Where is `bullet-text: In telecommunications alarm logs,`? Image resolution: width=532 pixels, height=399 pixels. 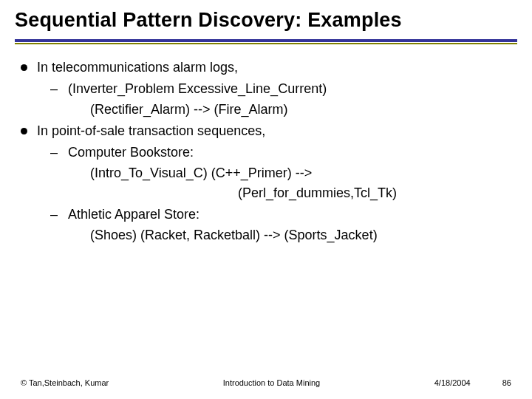 bullet-text: In telecommunications alarm logs, is located at coordinates (137, 67).